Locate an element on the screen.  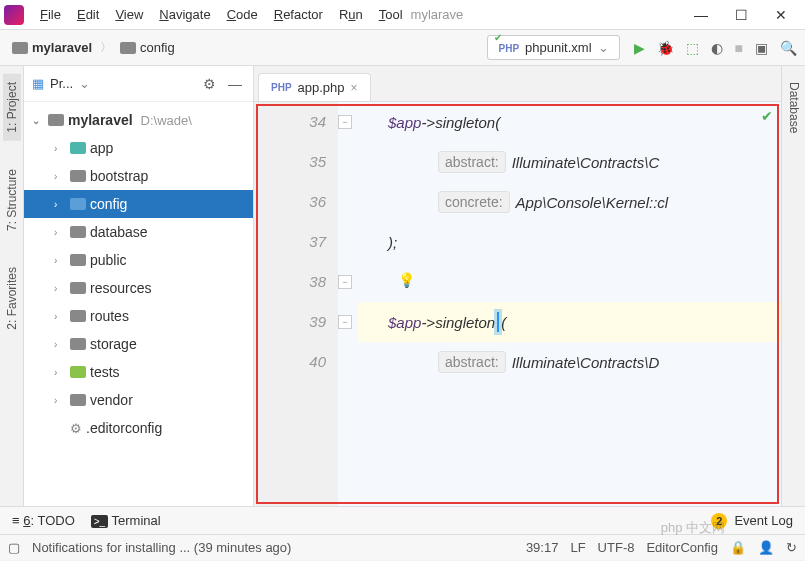
tab-database: Database is located at coordinates (794, 108).